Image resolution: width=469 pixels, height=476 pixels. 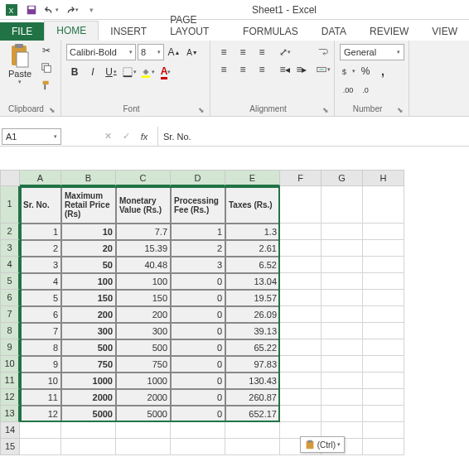 What do you see at coordinates (126, 136) in the screenshot?
I see `enter-icon: ✓` at bounding box center [126, 136].